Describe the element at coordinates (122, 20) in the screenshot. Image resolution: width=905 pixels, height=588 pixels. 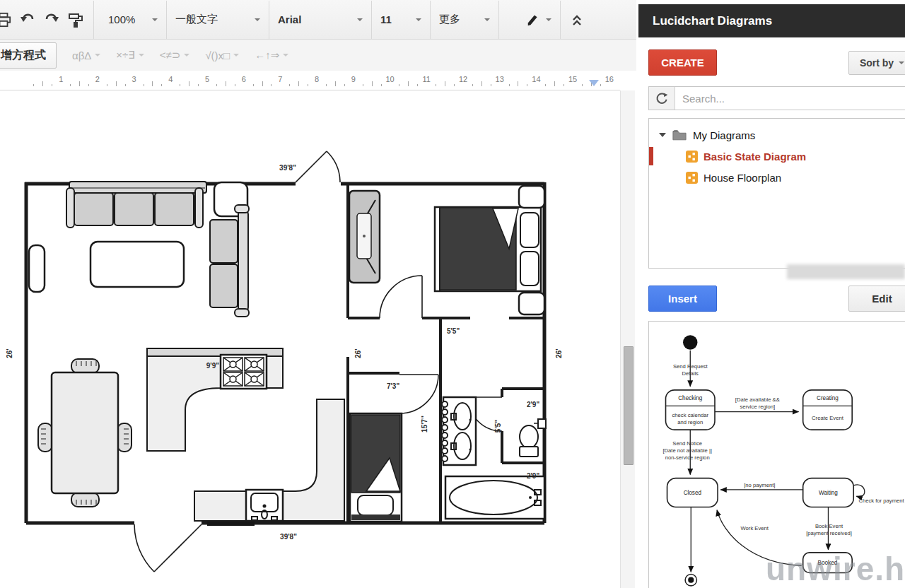
I see `zoom-value: 100%` at that location.